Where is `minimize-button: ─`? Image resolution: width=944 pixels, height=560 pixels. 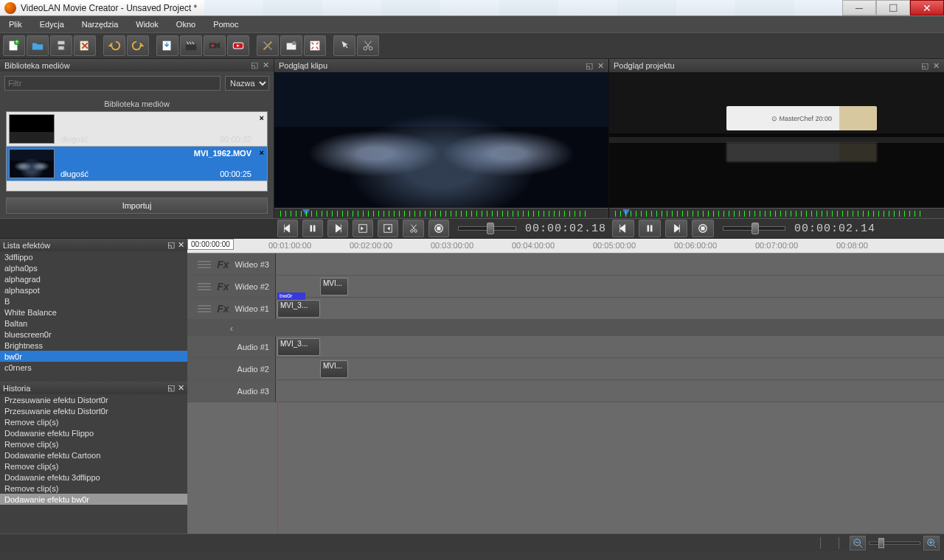 minimize-button: ─ is located at coordinates (859, 7).